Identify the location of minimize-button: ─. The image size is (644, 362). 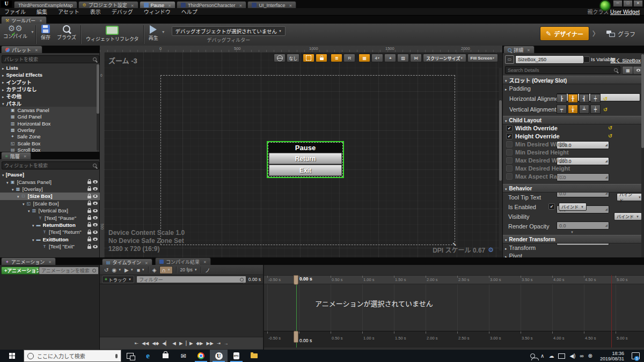
(618, 3).